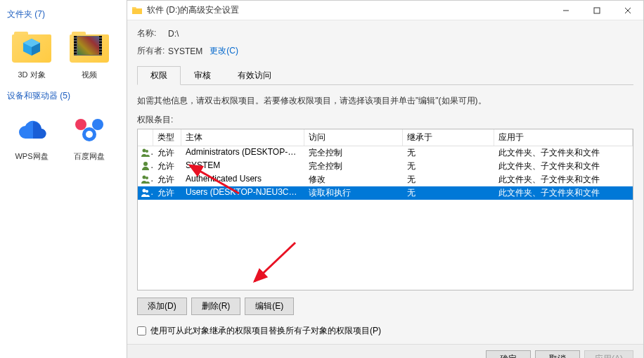  Describe the element at coordinates (385, 153) in the screenshot. I see `table-row: 允许 Administrators (DESKTOP-NJEU3C... 完全控…` at that location.